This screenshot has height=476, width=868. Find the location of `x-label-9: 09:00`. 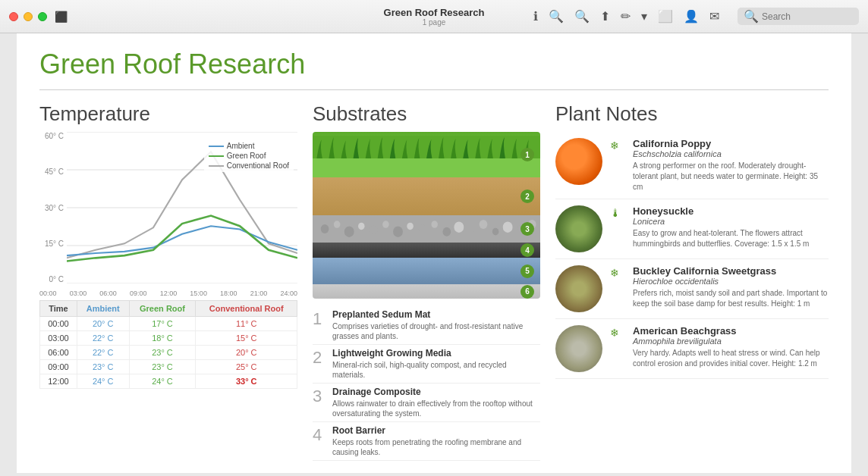

x-label-9: 09:00 is located at coordinates (138, 293).